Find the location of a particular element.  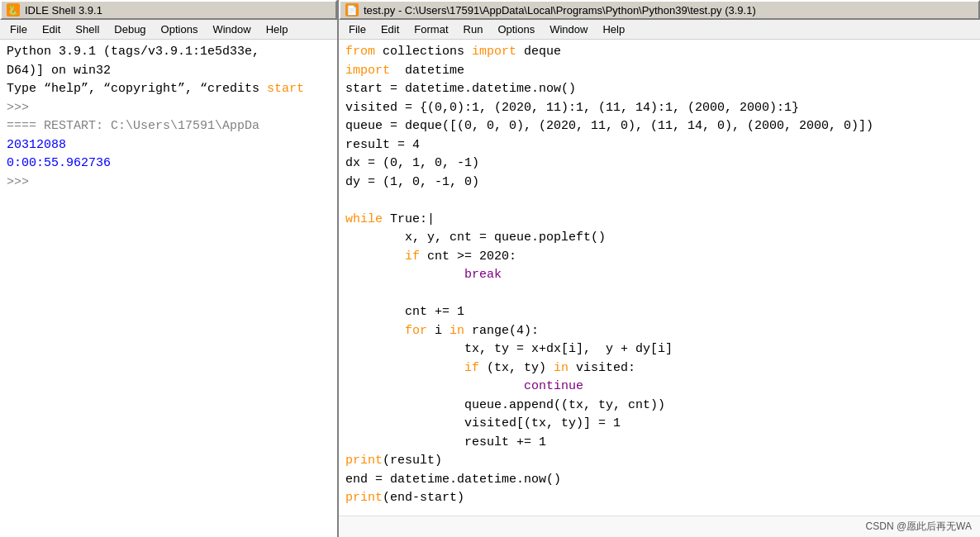

idle-icon: 🐍 is located at coordinates (13, 10).